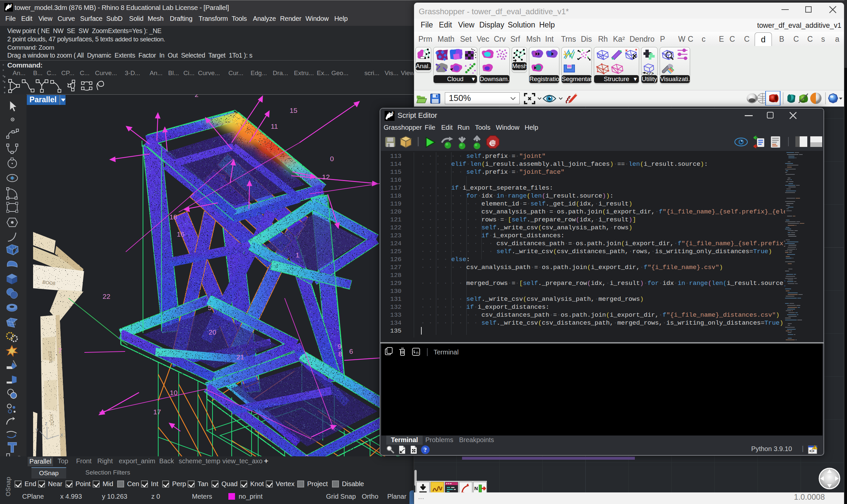 The height and width of the screenshot is (504, 847). Describe the element at coordinates (210, 308) in the screenshot. I see `svg-text: 5` at that location.